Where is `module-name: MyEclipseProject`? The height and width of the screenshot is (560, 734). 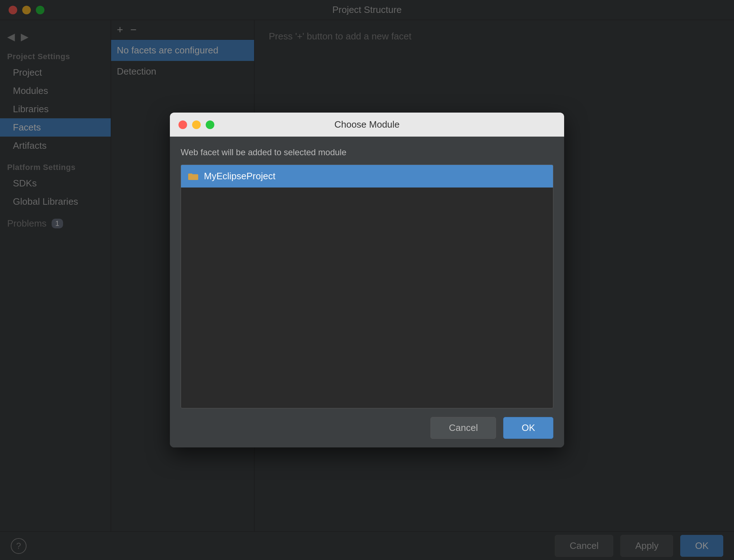
module-name: MyEclipseProject is located at coordinates (239, 176).